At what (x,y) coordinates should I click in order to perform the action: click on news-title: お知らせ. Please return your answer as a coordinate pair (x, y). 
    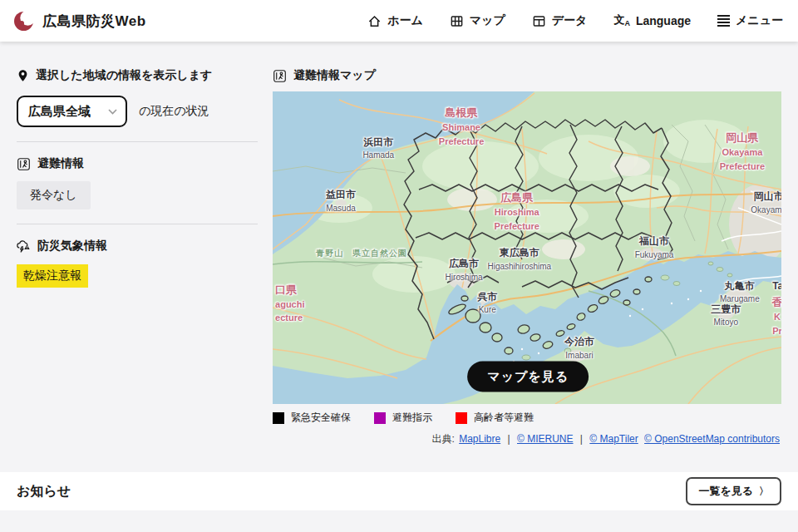
    Looking at the image, I should click on (43, 492).